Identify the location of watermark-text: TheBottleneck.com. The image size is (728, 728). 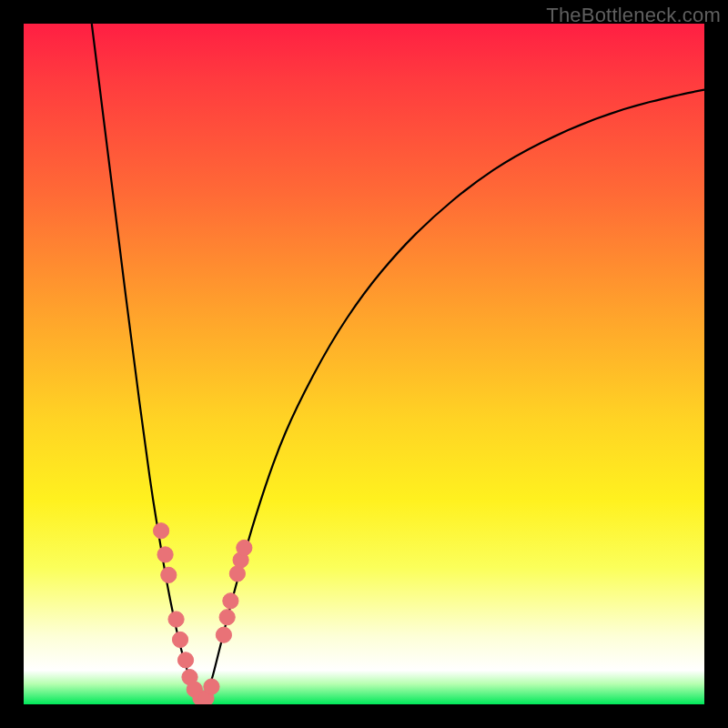
(633, 15).